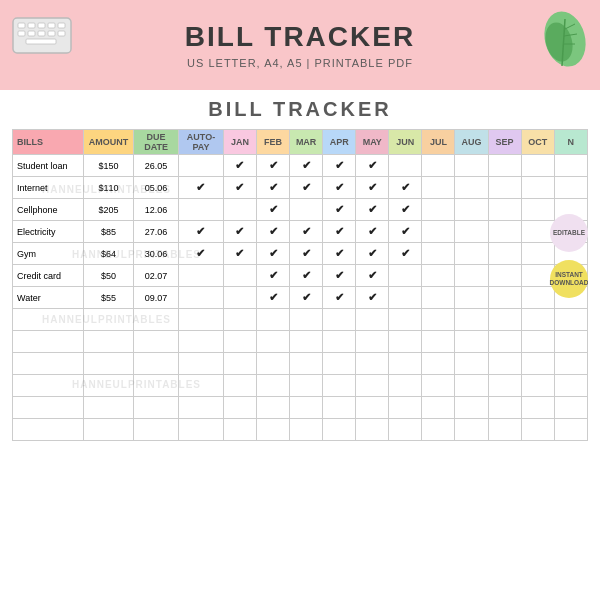  Describe the element at coordinates (340, 298) in the screenshot. I see `cell-month-apr: ✔` at that location.